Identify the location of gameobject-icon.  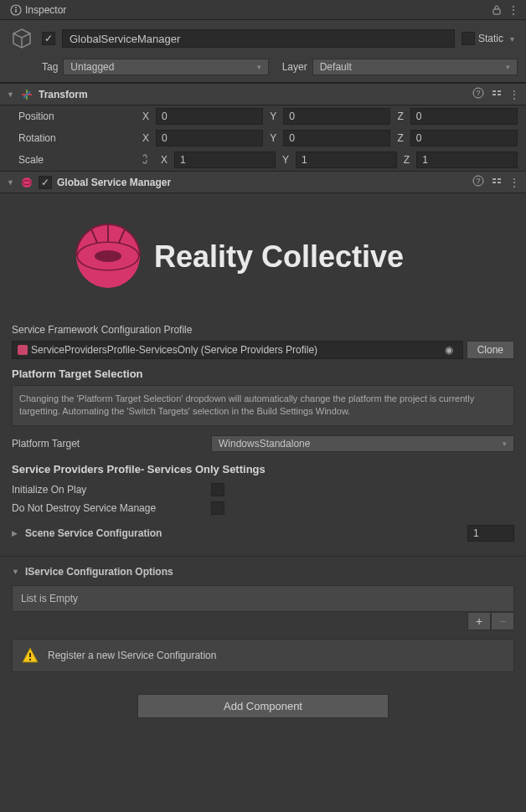
(22, 39).